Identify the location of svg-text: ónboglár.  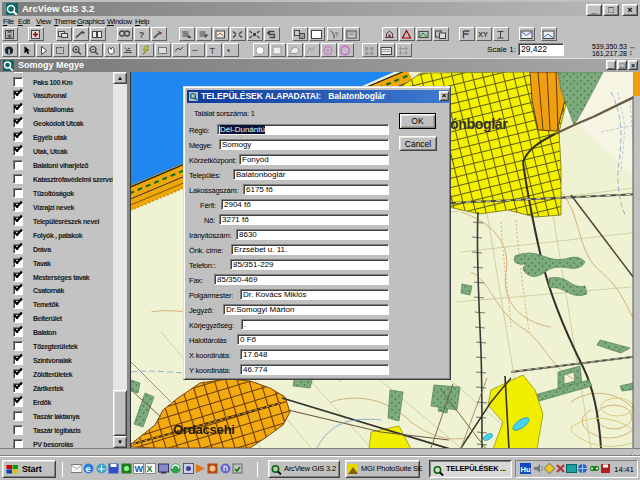
(479, 124).